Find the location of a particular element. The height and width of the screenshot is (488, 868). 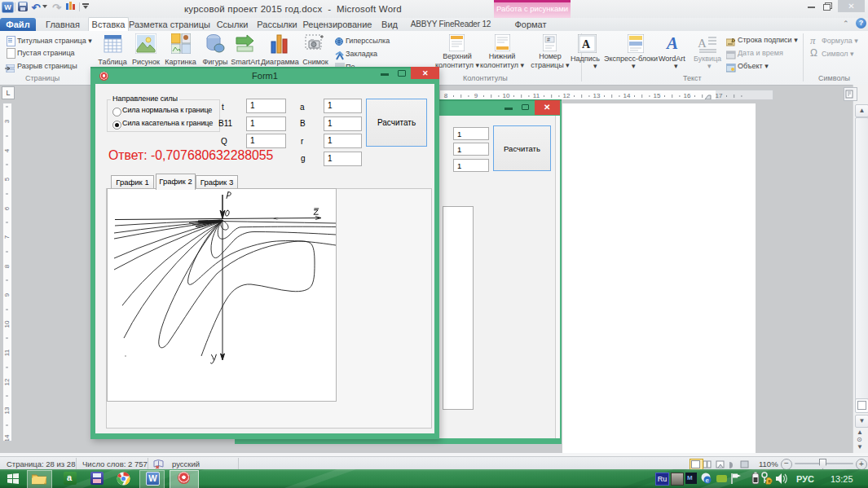

svg-text: 17 is located at coordinates (719, 96).